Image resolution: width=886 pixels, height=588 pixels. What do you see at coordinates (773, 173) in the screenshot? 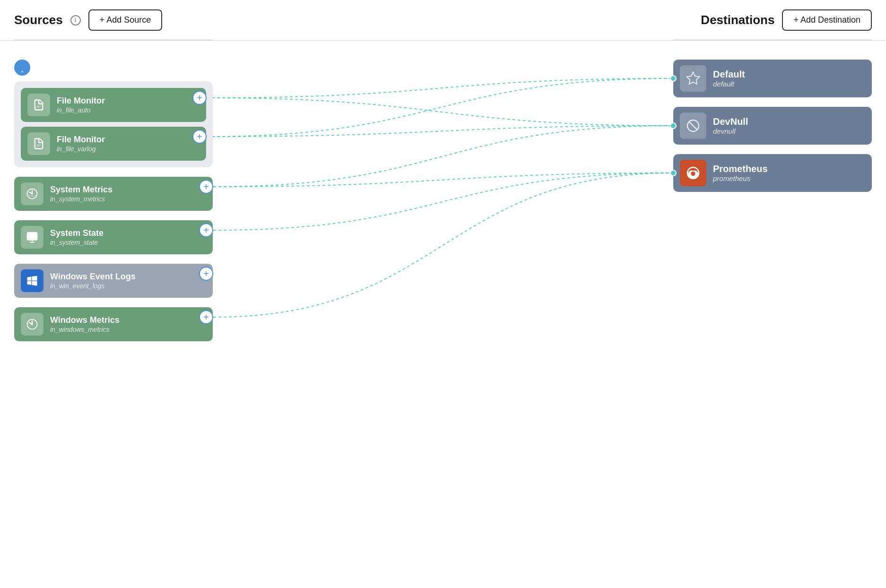
I see `dest-prometheus: Prometheus prometheus` at bounding box center [773, 173].